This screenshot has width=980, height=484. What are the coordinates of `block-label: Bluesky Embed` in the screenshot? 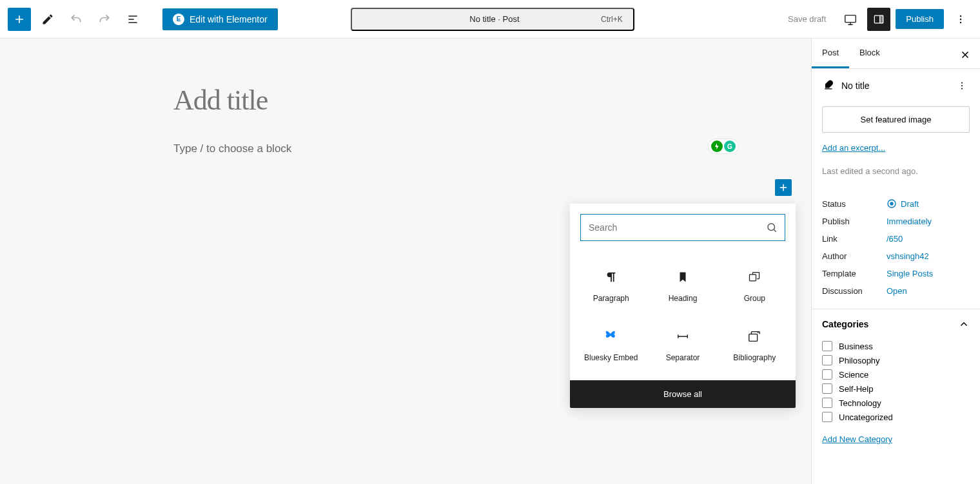 It's located at (611, 358).